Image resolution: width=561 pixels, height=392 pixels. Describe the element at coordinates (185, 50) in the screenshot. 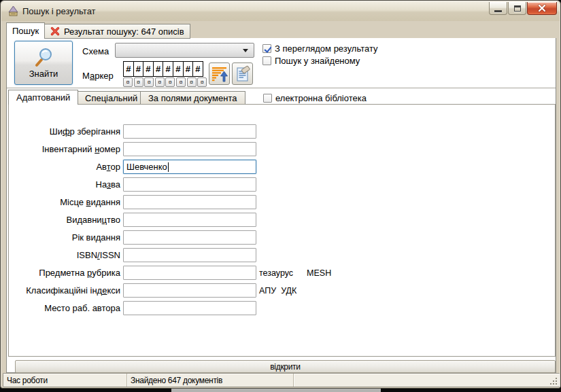

I see `schema-select` at that location.